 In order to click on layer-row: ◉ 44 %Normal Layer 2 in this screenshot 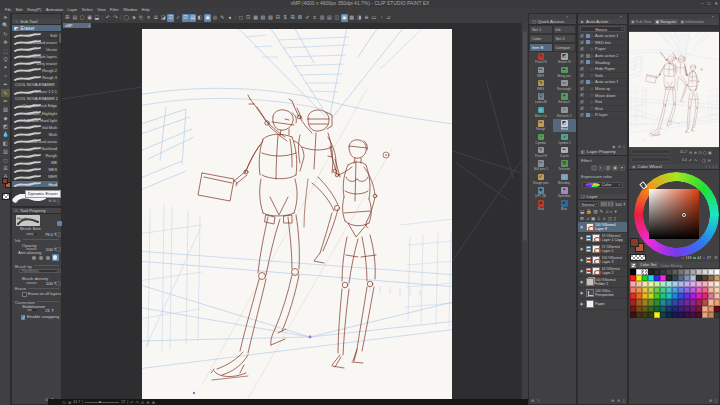, I will do `click(602, 272)`.